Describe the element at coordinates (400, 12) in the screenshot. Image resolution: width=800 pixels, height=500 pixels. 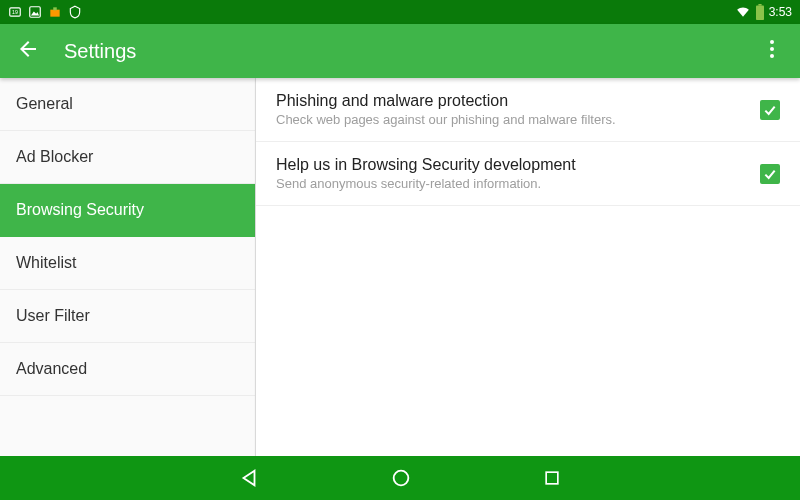
I see `status-bar: 19 3:53` at that location.